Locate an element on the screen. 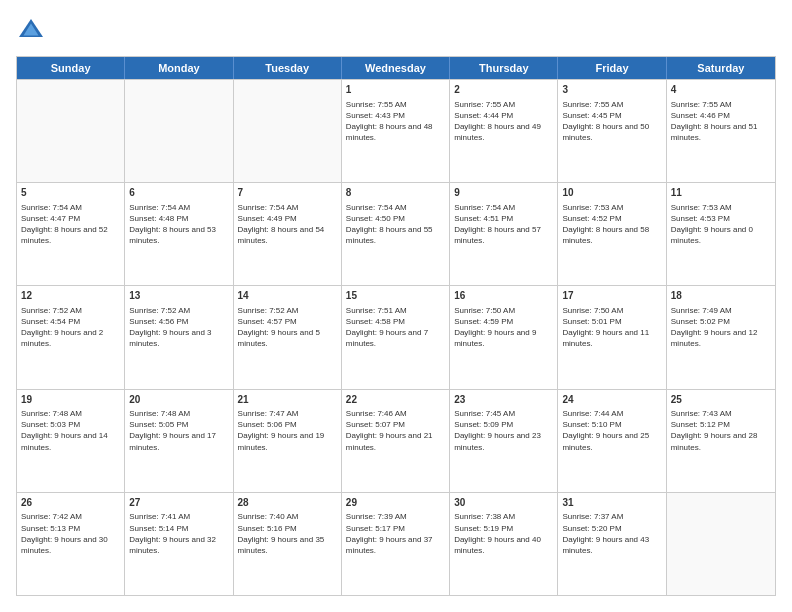 This screenshot has height=612, width=792. cell-info: Sunrise: 7:49 AM Sunset: 5:02 PM Dayligh… is located at coordinates (721, 328).